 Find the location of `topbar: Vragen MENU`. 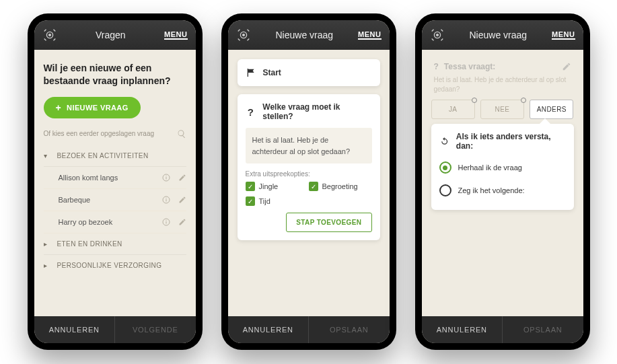

topbar: Vragen MENU is located at coordinates (115, 35).